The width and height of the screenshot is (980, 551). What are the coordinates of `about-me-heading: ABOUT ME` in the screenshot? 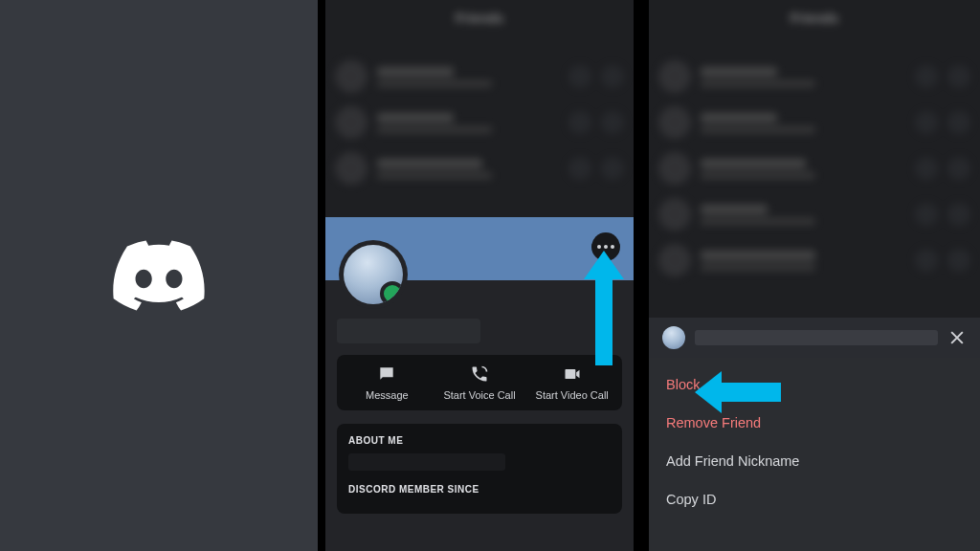 It's located at (479, 440).